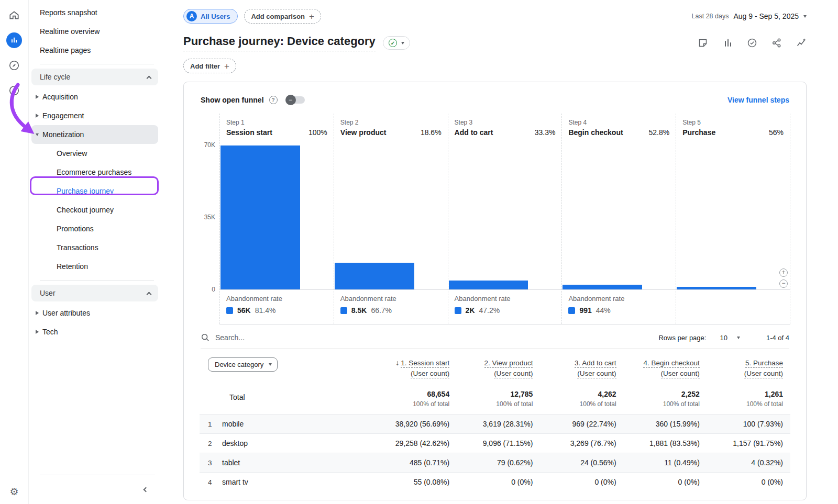  I want to click on sort-descending-icon: ↓, so click(397, 363).